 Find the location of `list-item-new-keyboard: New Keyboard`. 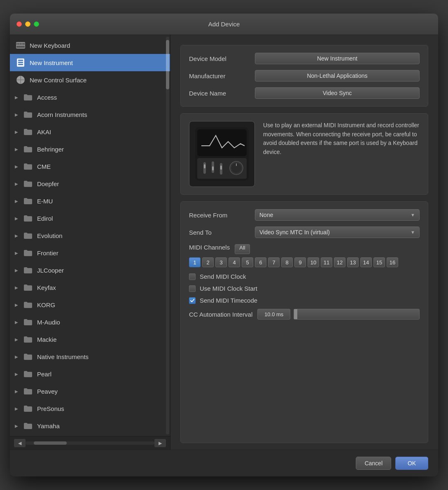

list-item-new-keyboard: New Keyboard is located at coordinates (90, 45).